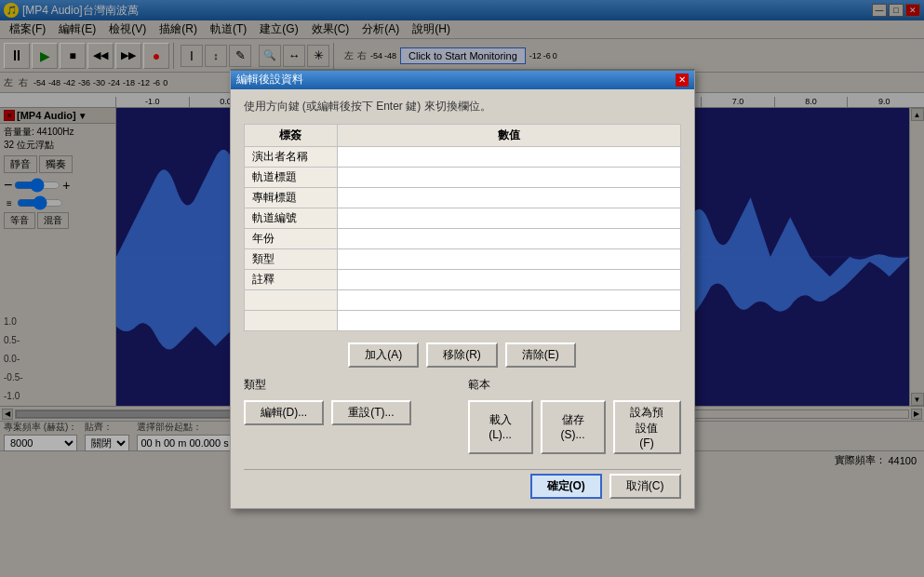 The image size is (924, 577). I want to click on row-4-input, so click(509, 238).